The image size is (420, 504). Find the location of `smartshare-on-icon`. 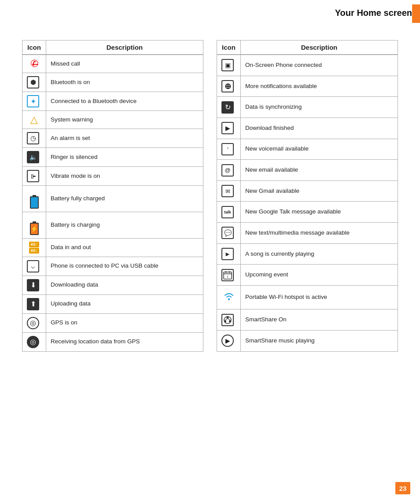

smartshare-on-icon is located at coordinates (228, 320).